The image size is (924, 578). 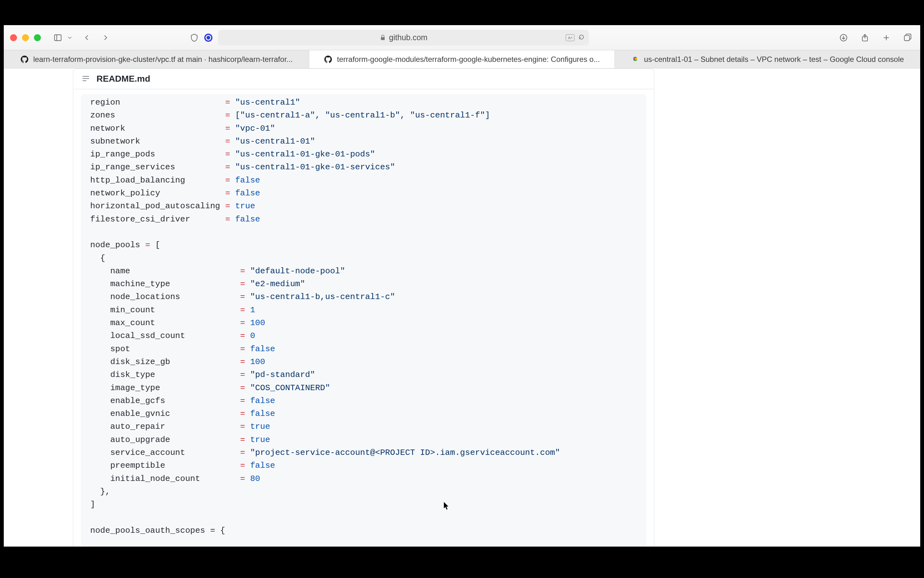 What do you see at coordinates (844, 37) in the screenshot?
I see `downloads-button` at bounding box center [844, 37].